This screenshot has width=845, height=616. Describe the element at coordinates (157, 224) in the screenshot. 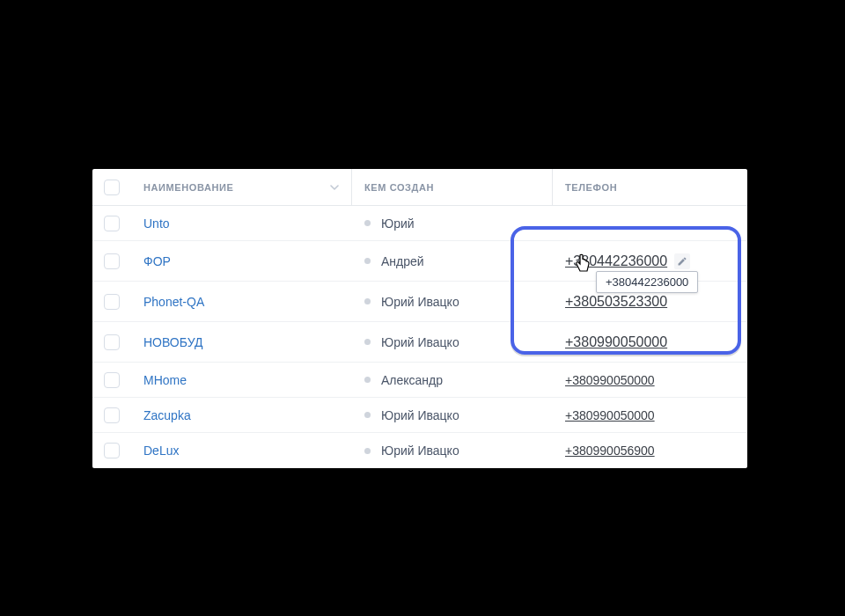

I see `name-link: Unto` at that location.